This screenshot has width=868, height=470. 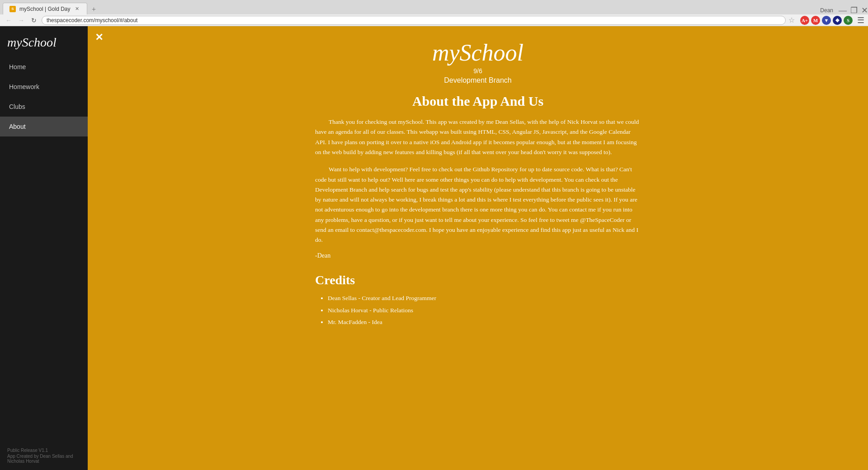 What do you see at coordinates (434, 20) in the screenshot?
I see `nav-bar: ← → ↻ ☆ A+ M ▼ ◆ S ☰` at bounding box center [434, 20].